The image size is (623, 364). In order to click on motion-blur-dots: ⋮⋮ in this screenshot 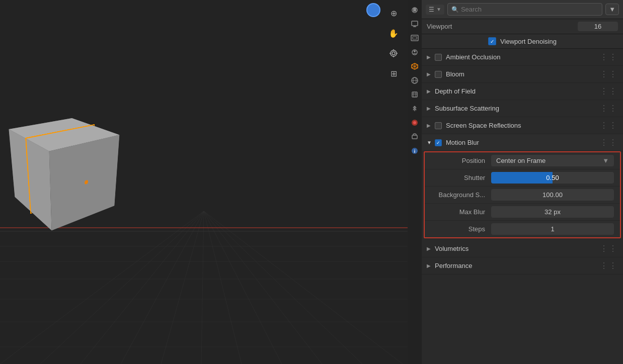, I will do `click(609, 143)`.